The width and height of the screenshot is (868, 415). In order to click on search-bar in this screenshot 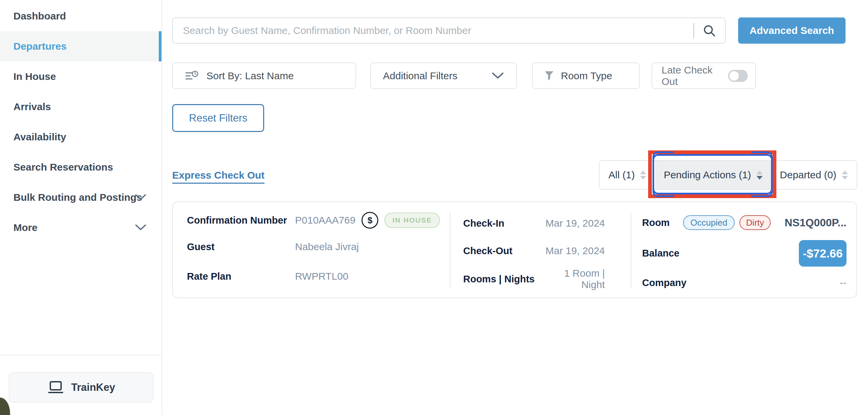, I will do `click(449, 30)`.